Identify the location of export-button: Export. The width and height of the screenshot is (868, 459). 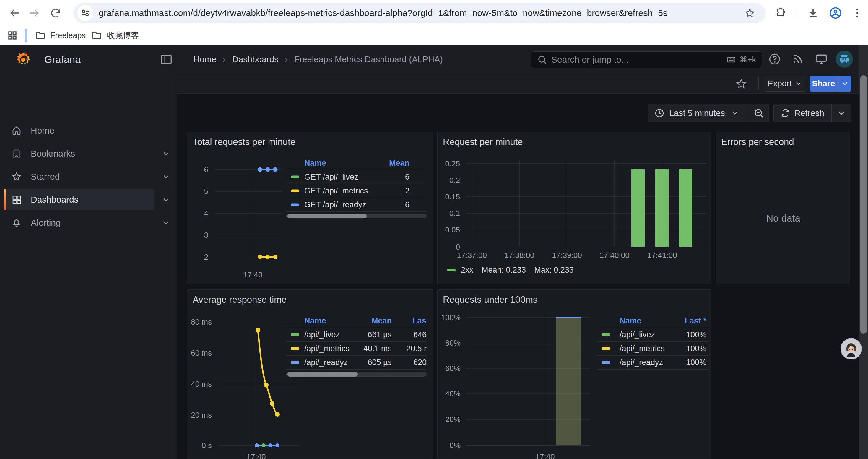
(785, 84).